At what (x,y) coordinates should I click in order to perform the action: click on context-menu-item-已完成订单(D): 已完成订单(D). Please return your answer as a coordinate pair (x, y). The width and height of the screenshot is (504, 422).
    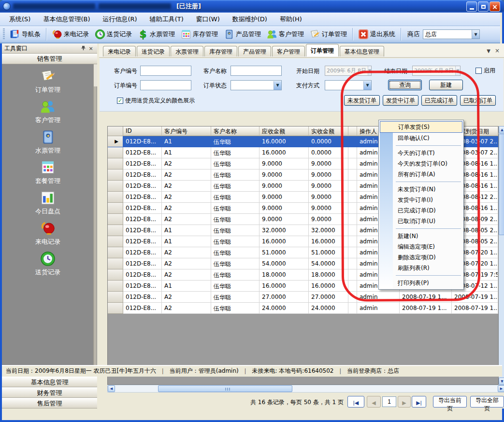
    Looking at the image, I should click on (421, 211).